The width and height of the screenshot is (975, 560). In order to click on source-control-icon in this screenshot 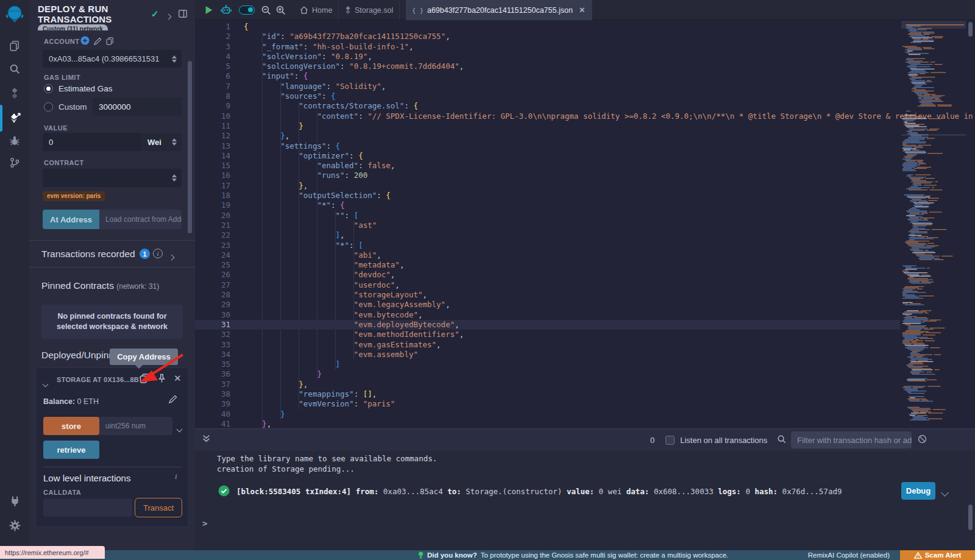, I will do `click(15, 163)`.